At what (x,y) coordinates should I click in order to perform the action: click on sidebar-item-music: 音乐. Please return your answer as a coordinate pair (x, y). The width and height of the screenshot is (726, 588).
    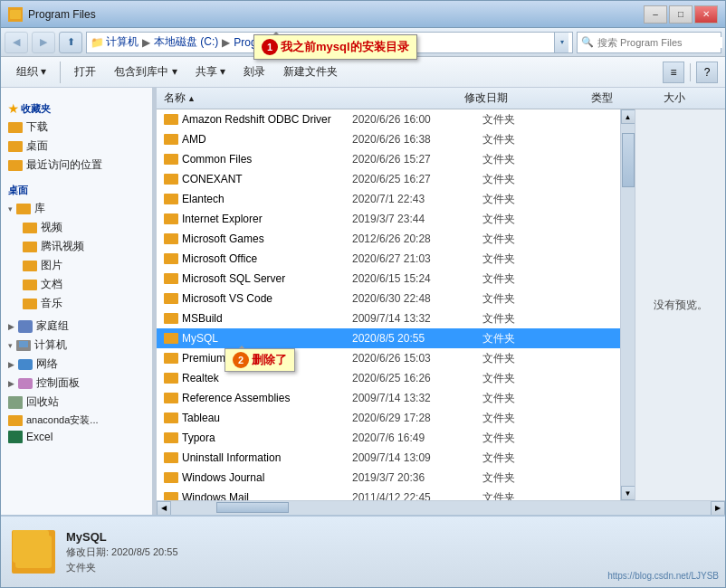
    Looking at the image, I should click on (76, 304).